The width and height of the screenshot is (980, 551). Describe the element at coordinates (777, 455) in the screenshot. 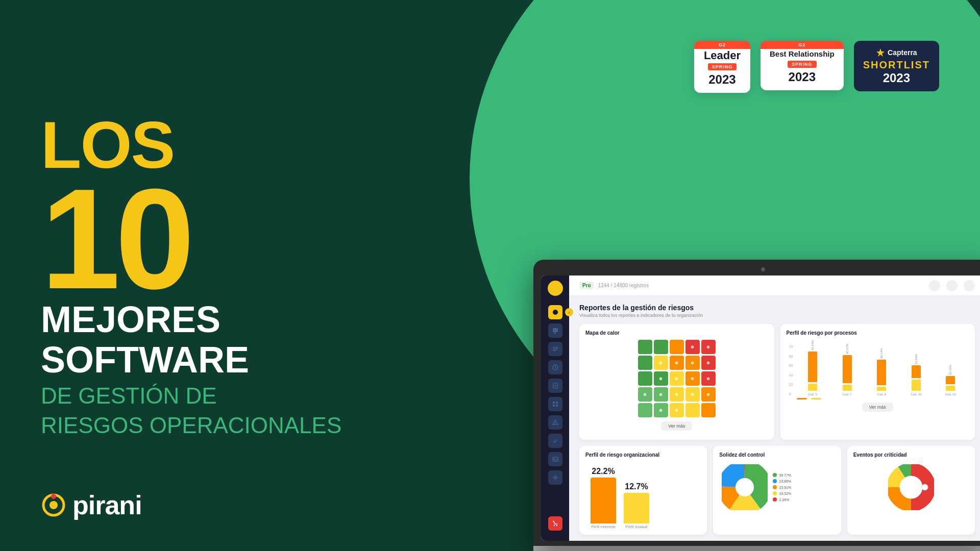

I see `solidez-title: Solidez del control` at that location.